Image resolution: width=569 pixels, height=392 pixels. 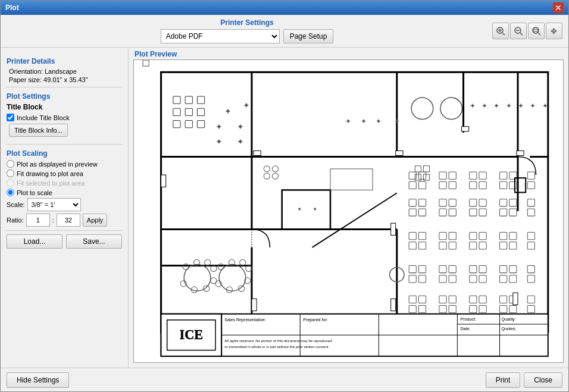 I want to click on apply-button: Apply, so click(x=95, y=220).